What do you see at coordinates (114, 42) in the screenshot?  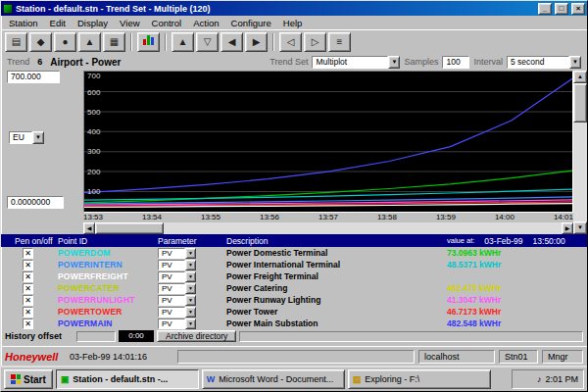 I see `message-summary-icon: ▦` at bounding box center [114, 42].